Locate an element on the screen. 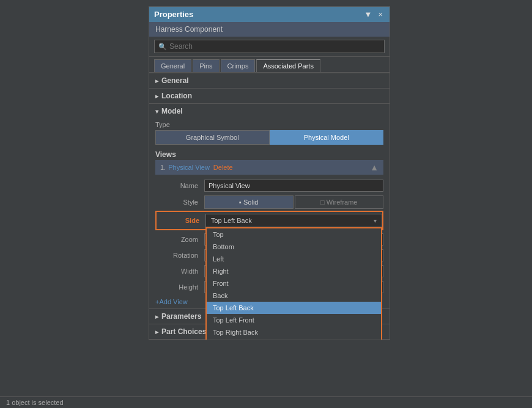 Image resolution: width=532 pixels, height=408 pixels. tab-crimps: Crimps is located at coordinates (238, 66).